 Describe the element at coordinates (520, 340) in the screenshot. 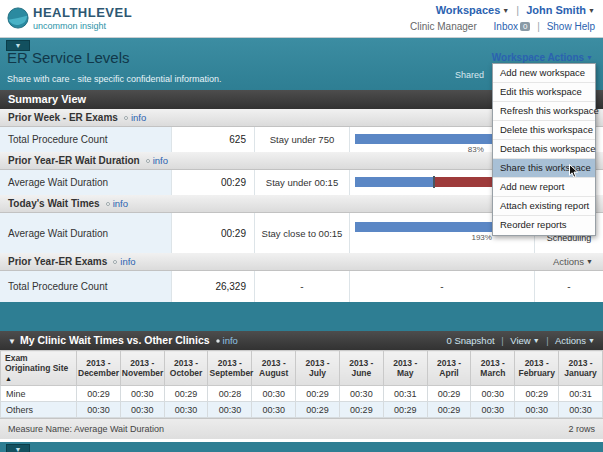

I see `clinic-panel-toolbar: 0 Snapshot | View▼ | Actions▼` at that location.